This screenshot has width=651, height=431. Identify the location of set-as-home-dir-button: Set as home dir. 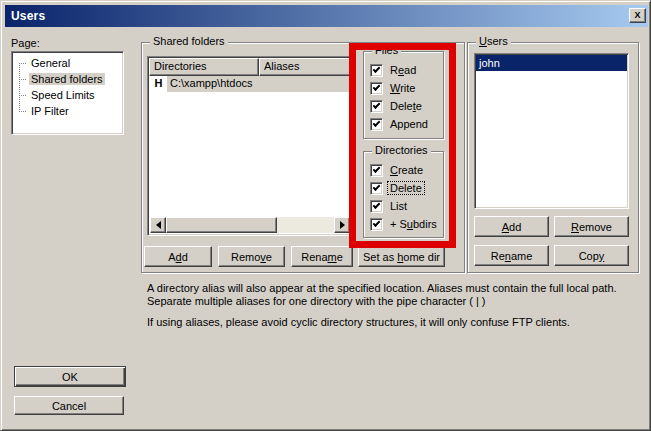
(402, 256).